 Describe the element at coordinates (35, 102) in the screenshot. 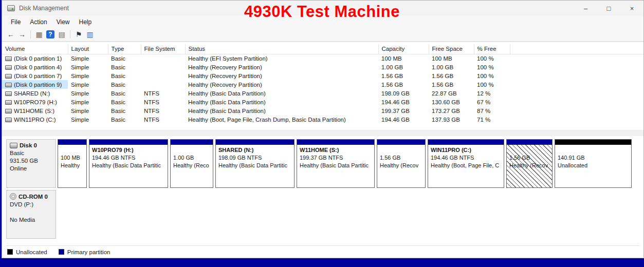

I see `volume-name: W10PRO79 (H:)` at that location.